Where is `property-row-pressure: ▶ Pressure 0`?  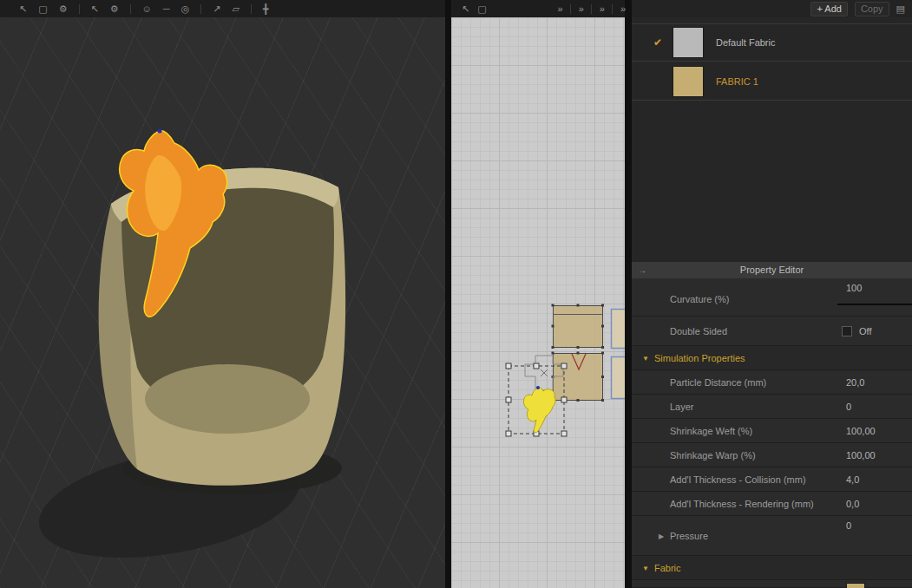 property-row-pressure: ▶ Pressure 0 is located at coordinates (772, 536).